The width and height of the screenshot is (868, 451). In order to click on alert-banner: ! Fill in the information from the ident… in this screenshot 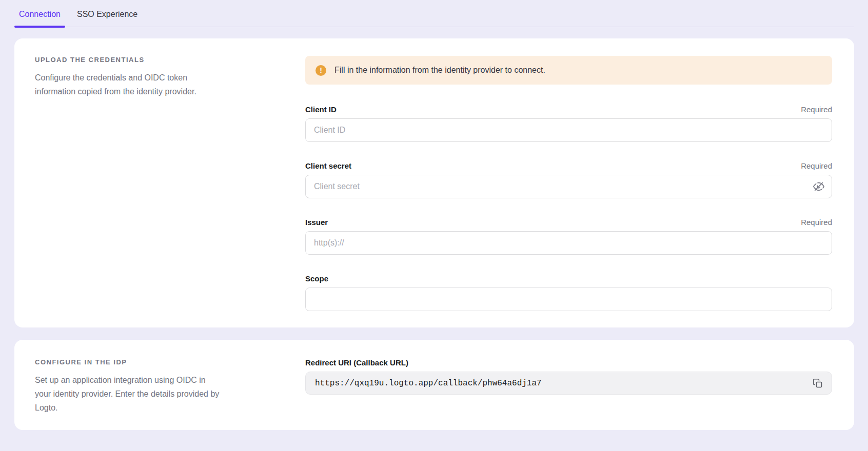, I will do `click(568, 70)`.